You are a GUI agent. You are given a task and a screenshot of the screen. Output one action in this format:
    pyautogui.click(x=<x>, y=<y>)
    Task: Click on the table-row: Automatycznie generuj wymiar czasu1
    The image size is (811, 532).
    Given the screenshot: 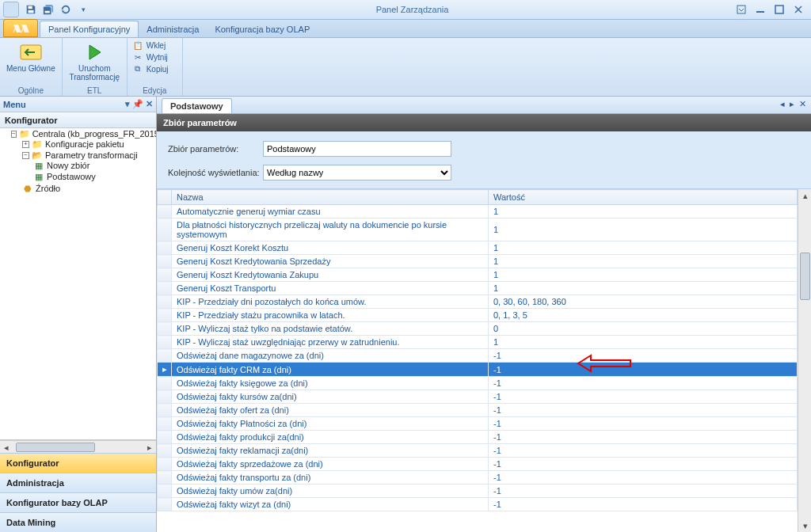 What is the action you would take?
    pyautogui.click(x=478, y=212)
    